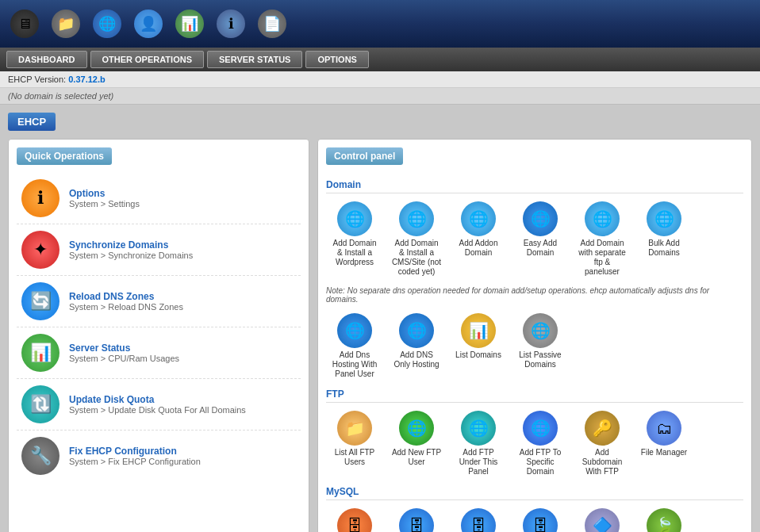 This screenshot has width=760, height=532. What do you see at coordinates (60, 96) in the screenshot?
I see `domain-status-text: (No domain is selected yet)` at bounding box center [60, 96].